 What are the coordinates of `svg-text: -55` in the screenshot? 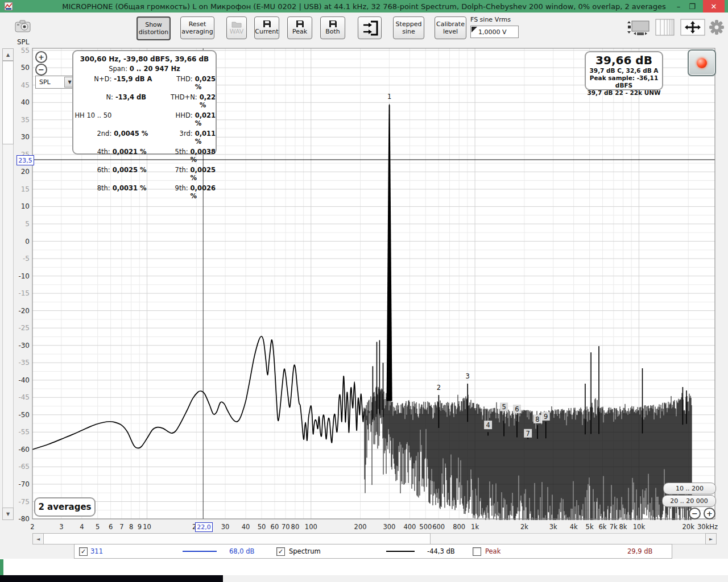 It's located at (24, 432).